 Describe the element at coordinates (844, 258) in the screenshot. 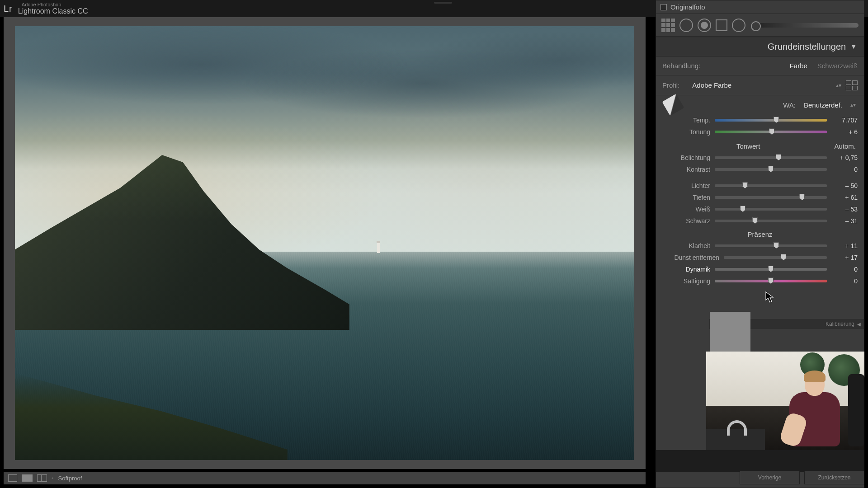

I see `dehaze-value: + 17` at that location.